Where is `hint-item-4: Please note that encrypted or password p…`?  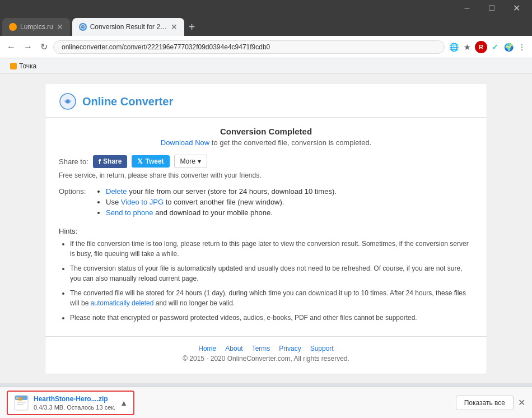 hint-item-4: Please note that encrypted or password p… is located at coordinates (272, 318).